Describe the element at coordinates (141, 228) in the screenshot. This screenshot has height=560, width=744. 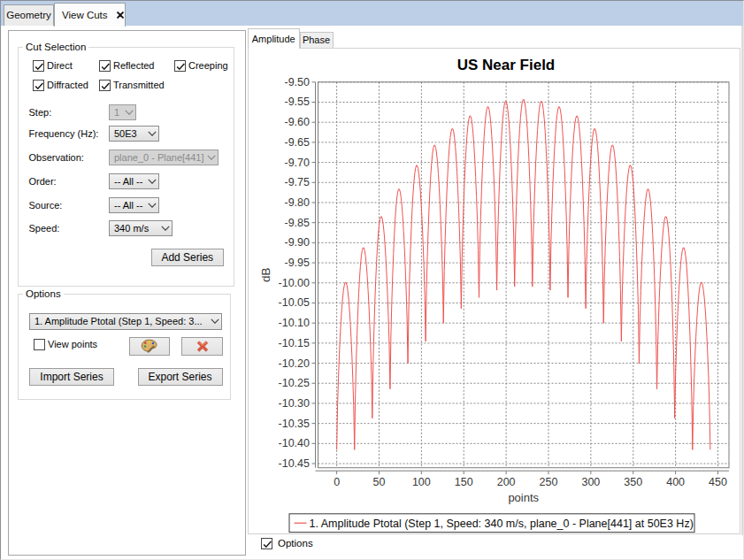
I see `dropdown-speed: 340 m/s` at that location.